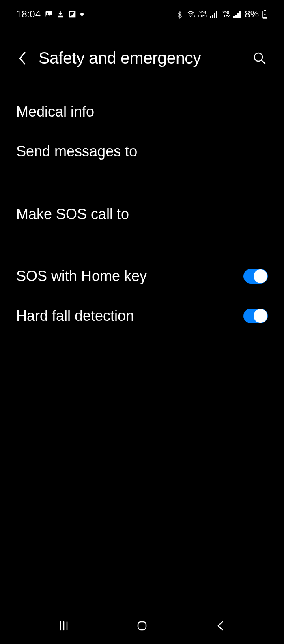 This screenshot has height=644, width=284. What do you see at coordinates (55, 112) in the screenshot?
I see `setting-label: Medical info` at bounding box center [55, 112].